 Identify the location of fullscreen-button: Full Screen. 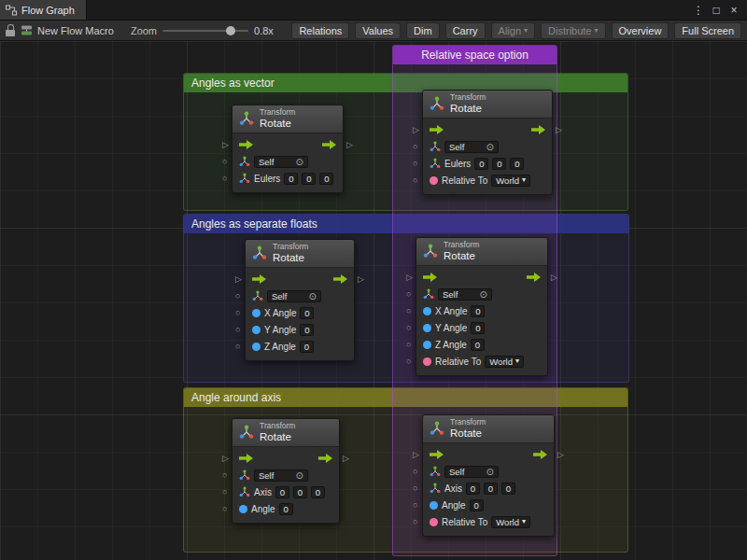
(708, 31).